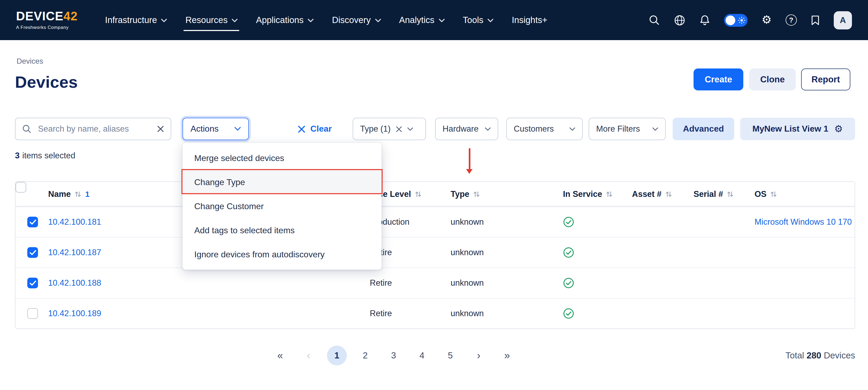 This screenshot has width=868, height=390. What do you see at coordinates (772, 79) in the screenshot?
I see `clone-button: Clone` at bounding box center [772, 79].